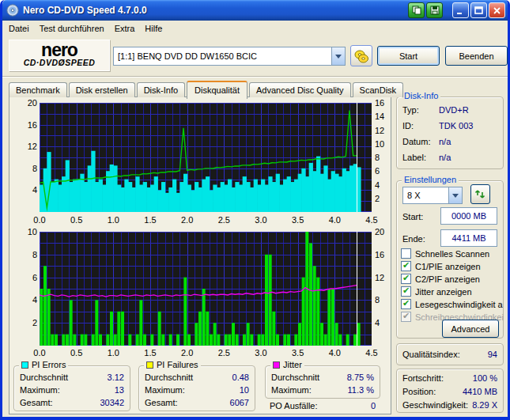  Describe the element at coordinates (468, 238) in the screenshot. I see `end-mb-value: 4411 MB` at that location.